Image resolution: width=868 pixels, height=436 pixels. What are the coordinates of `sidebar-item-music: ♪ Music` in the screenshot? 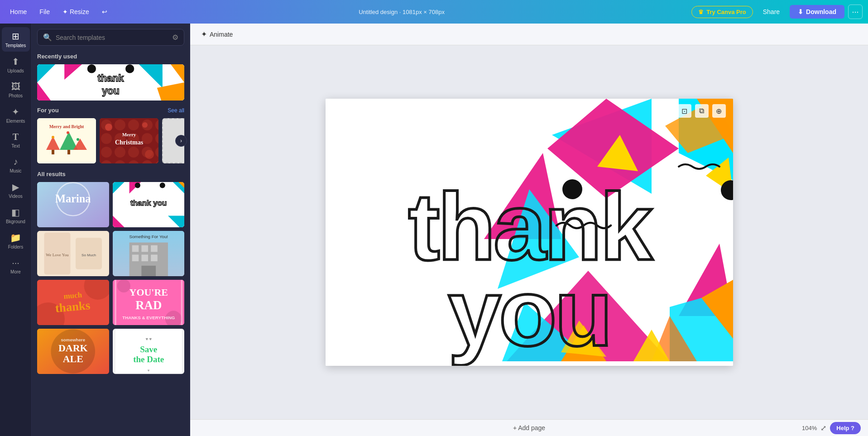 It's located at (16, 165).